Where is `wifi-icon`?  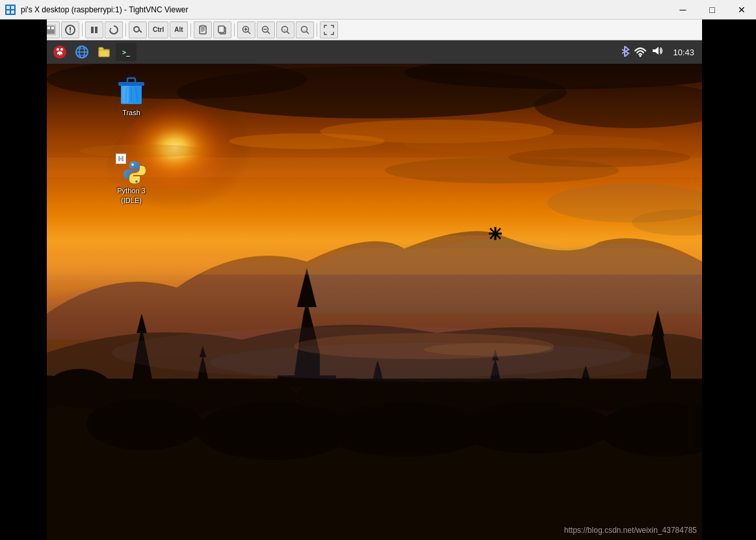 wifi-icon is located at coordinates (640, 52).